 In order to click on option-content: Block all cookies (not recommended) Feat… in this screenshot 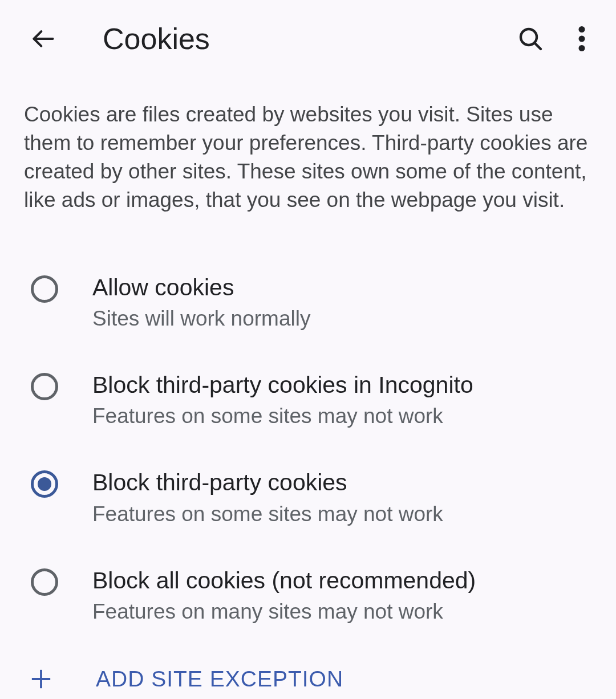, I will do `click(284, 595)`.